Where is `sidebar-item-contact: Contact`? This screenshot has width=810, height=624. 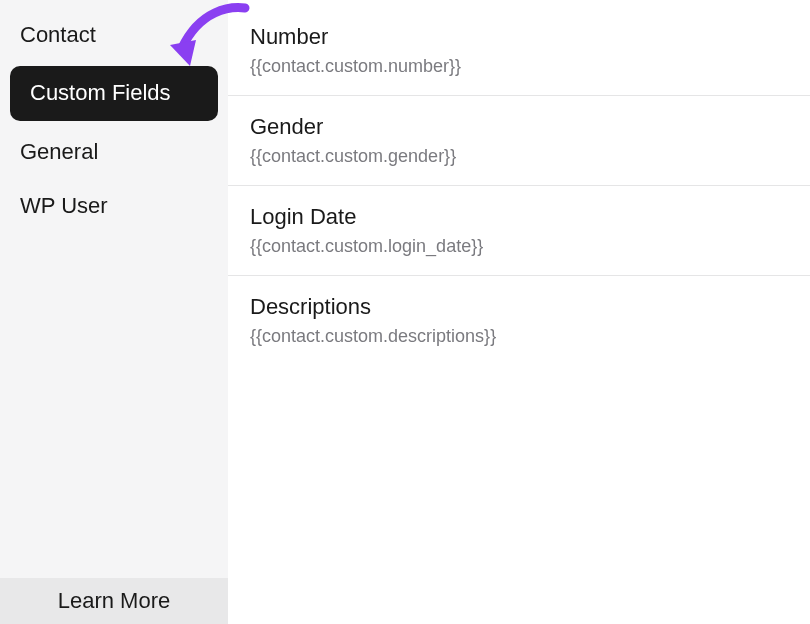
sidebar-item-contact: Contact is located at coordinates (114, 35).